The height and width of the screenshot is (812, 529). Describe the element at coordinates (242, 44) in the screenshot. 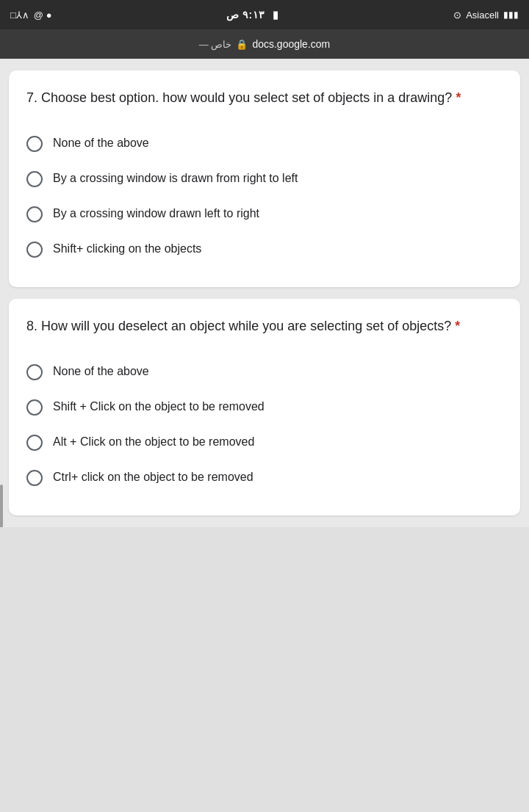

I see `lock-icon: 🔒` at that location.